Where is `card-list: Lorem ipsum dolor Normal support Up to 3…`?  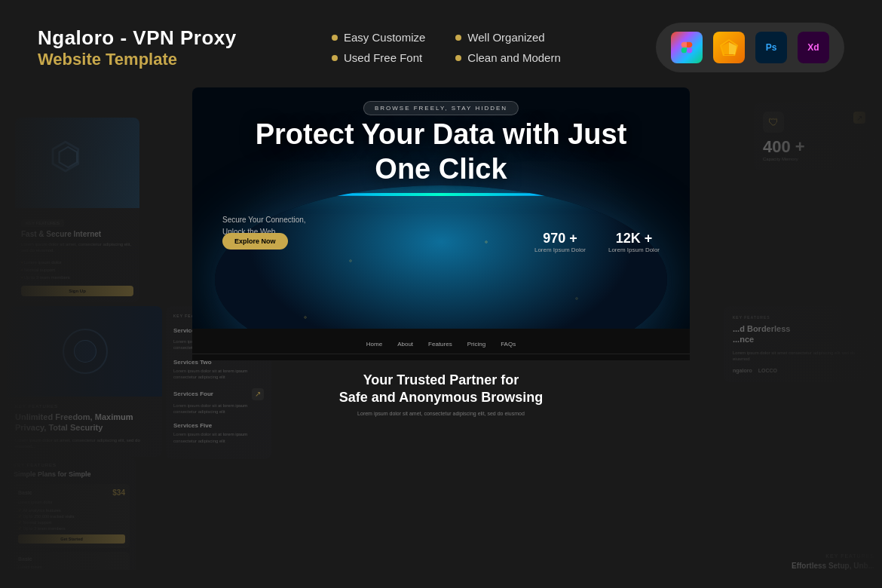
card-list: Lorem ipsum dolor Normal support Up to 3… is located at coordinates (77, 270).